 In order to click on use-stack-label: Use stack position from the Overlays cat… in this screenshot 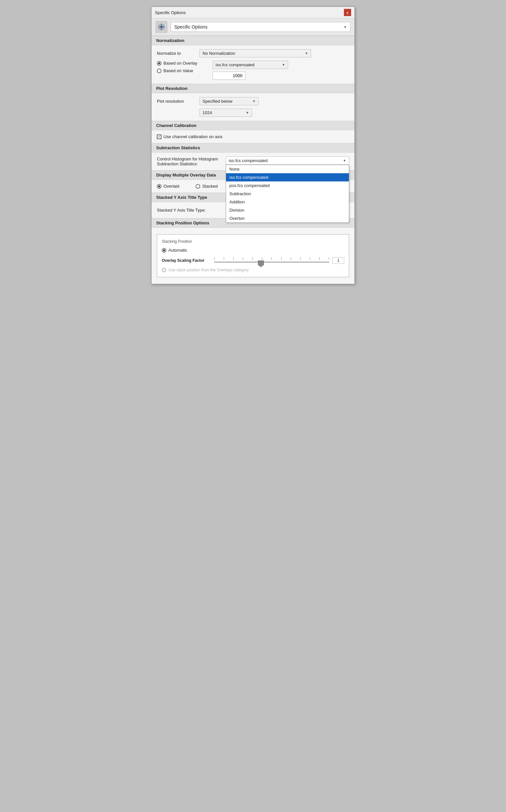, I will do `click(208, 270)`.